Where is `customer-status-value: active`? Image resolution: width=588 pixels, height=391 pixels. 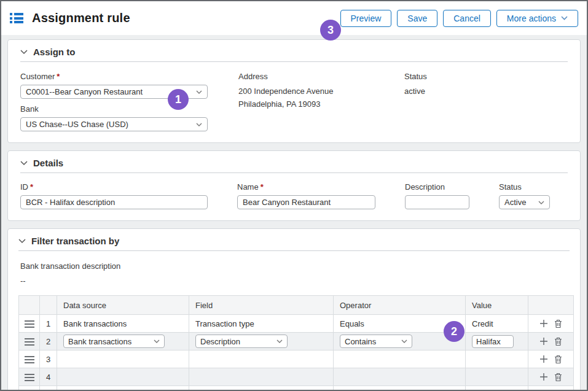
customer-status-value: active is located at coordinates (415, 91).